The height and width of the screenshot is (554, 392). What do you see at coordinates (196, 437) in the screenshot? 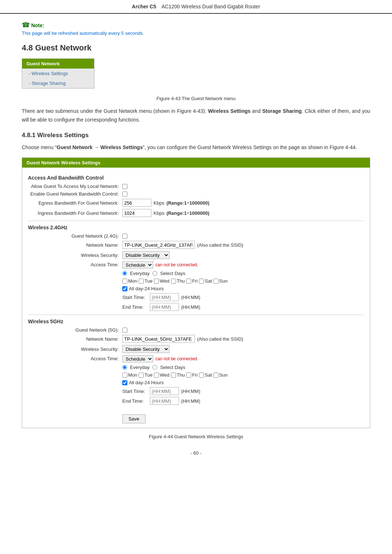
I see `figure-44-caption: Figure 4-44 Guest Network Wireless Setti…` at bounding box center [196, 437].